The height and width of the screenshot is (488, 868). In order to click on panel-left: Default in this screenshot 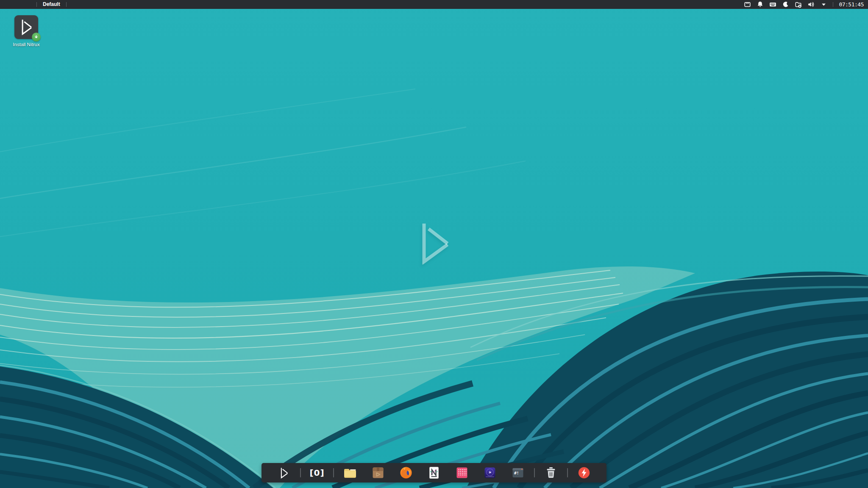, I will do `click(33, 4)`.